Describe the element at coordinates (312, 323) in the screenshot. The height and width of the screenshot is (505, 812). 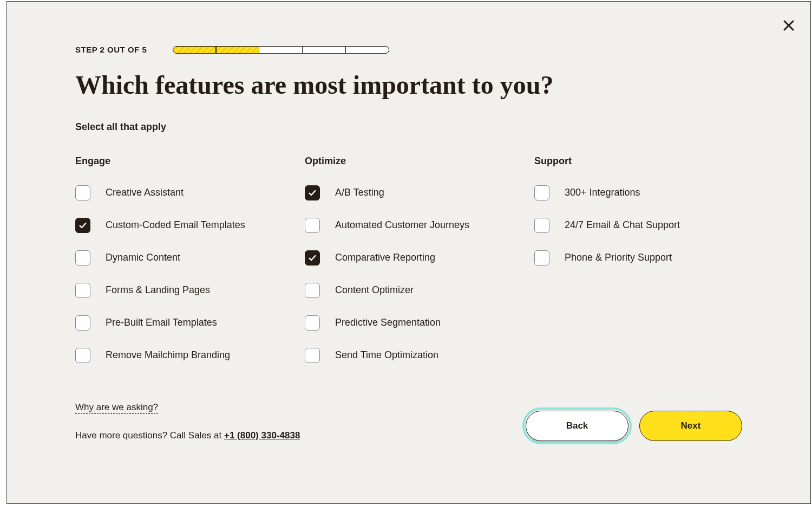
I see `checkbox-predictive-segmentation` at that location.